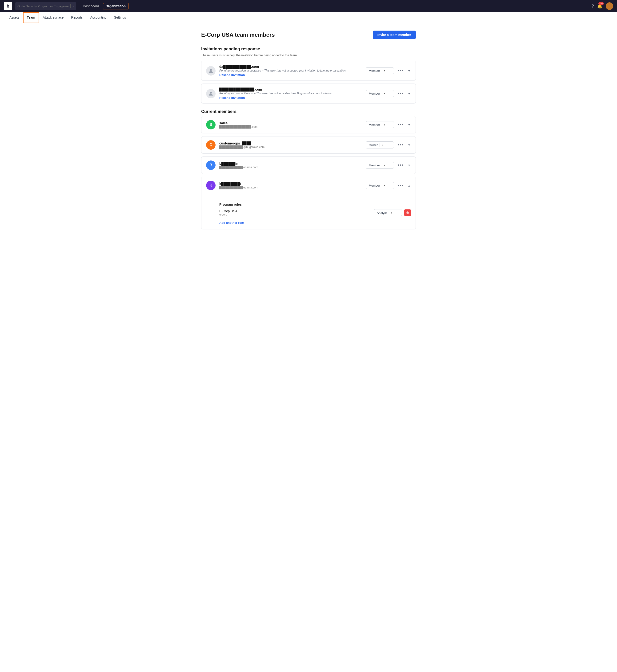  What do you see at coordinates (408, 213) in the screenshot?
I see `delete-role-button: 🗑` at bounding box center [408, 213].